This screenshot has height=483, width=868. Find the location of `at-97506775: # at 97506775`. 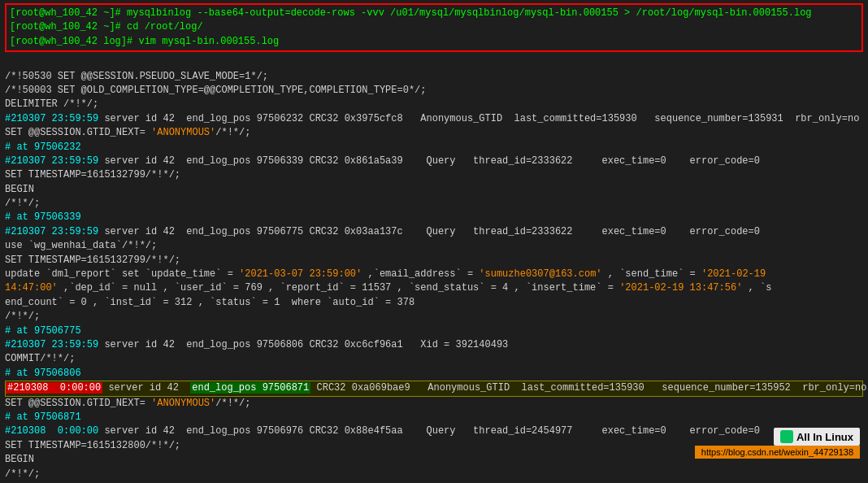

at-97506775: # at 97506775 is located at coordinates (434, 332).